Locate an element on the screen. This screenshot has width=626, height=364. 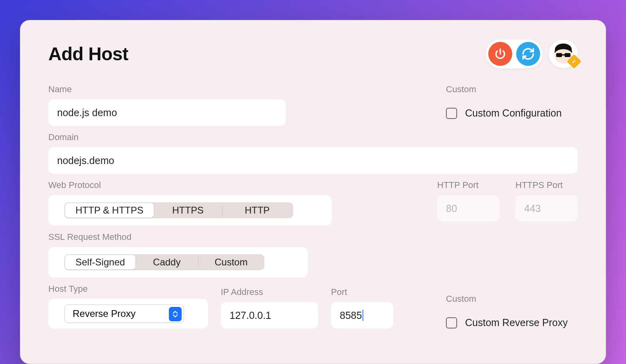
ssl-method-segmented: Self-Signed Caddy Custom is located at coordinates (164, 262).